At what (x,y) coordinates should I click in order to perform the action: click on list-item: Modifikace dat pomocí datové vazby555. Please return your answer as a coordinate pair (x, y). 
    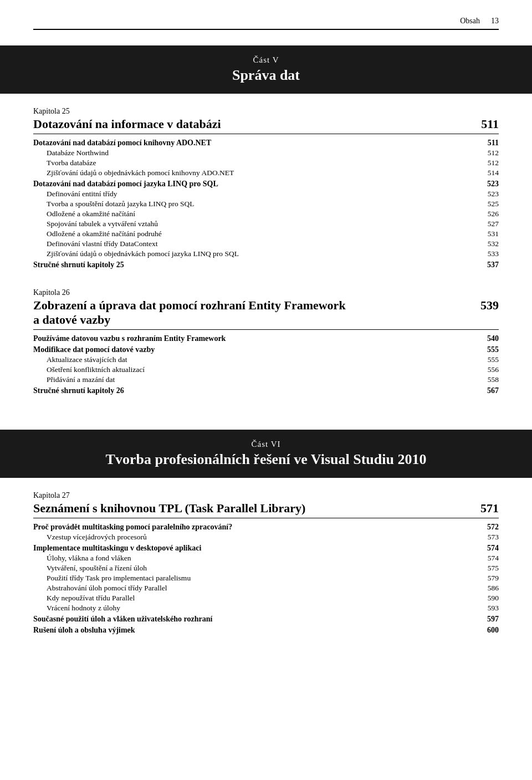
    Looking at the image, I should click on (266, 350).